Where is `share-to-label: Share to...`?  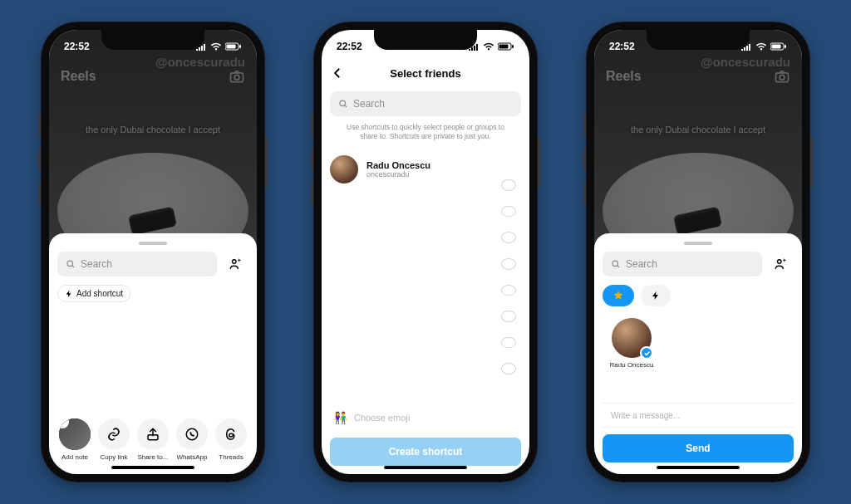
share-to-label: Share to... is located at coordinates (153, 457).